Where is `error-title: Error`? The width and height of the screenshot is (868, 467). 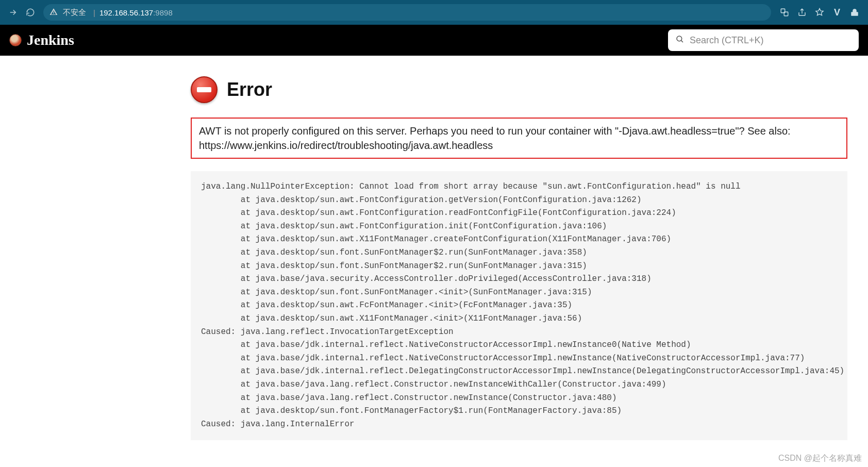 error-title: Error is located at coordinates (249, 90).